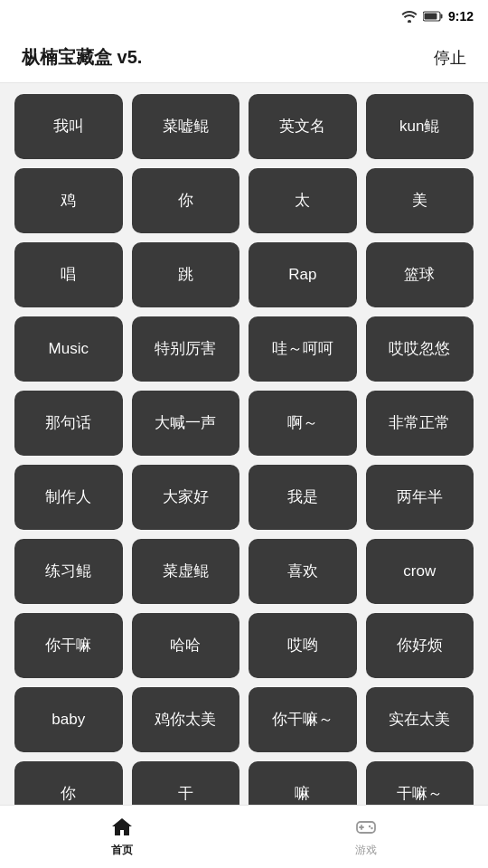 The width and height of the screenshot is (488, 868). Describe the element at coordinates (303, 720) in the screenshot. I see `grid-button-34: 你干嘛～` at that location.